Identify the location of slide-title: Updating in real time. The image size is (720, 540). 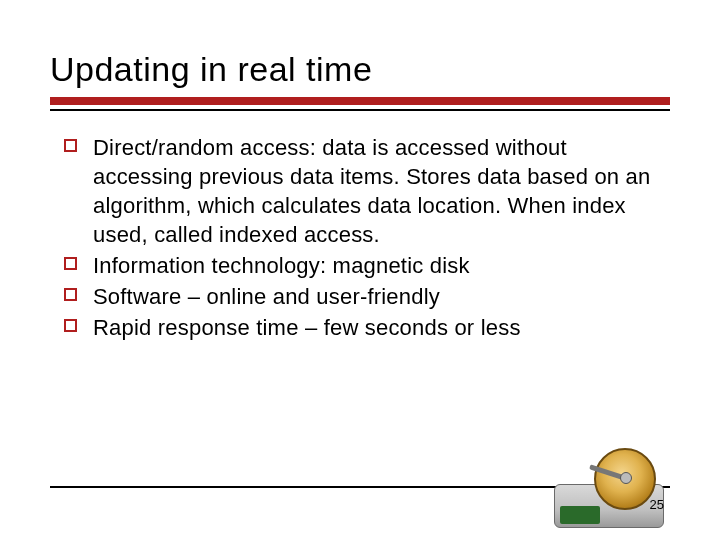
(360, 70).